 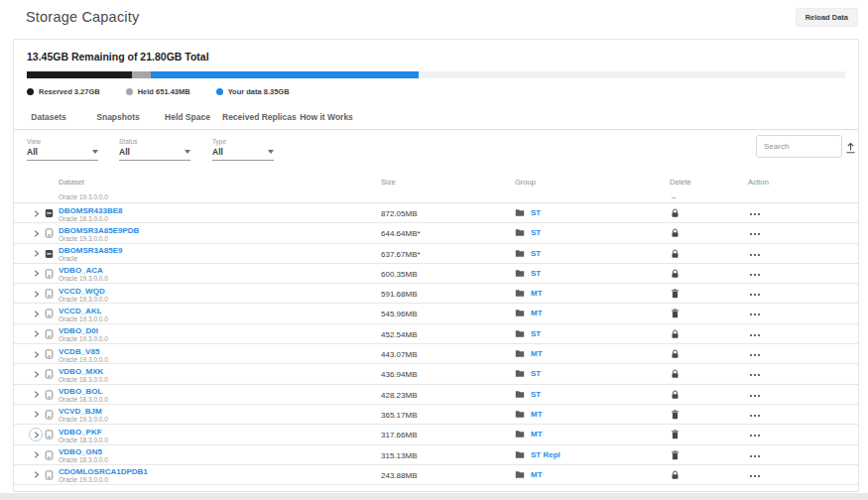 What do you see at coordinates (436, 294) in the screenshot?
I see `table-row: VCCD_WQD Oracle 19.3.0.0.0 591.68MB MT` at bounding box center [436, 294].